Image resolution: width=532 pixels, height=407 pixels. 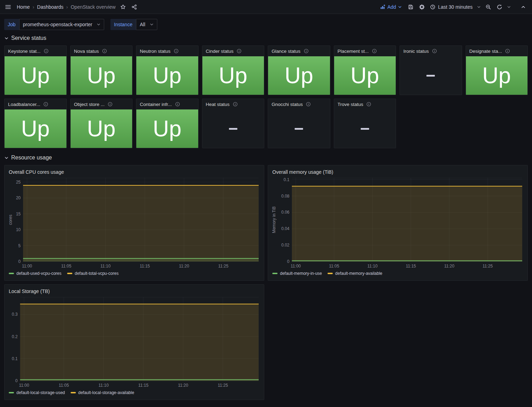 What do you see at coordinates (35, 273) in the screenshot?
I see `legend-item: default-used-vcpu-cores` at bounding box center [35, 273].